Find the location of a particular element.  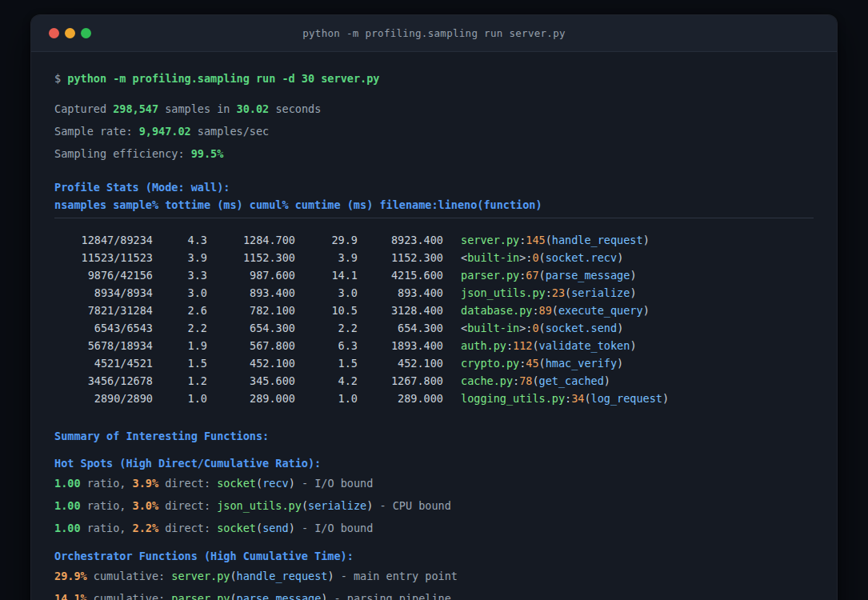

text-segment: 3.0% is located at coordinates (146, 506).